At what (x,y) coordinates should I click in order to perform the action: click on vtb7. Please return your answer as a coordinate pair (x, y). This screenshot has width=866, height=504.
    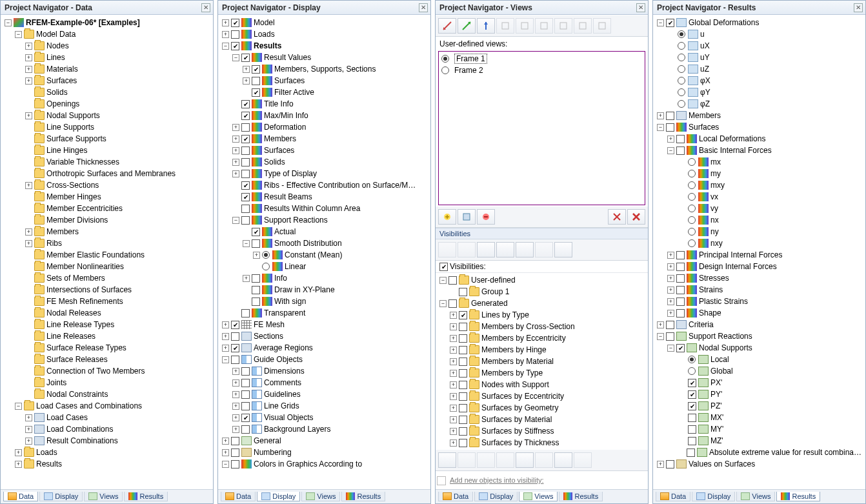
    Looking at the image, I should click on (563, 460).